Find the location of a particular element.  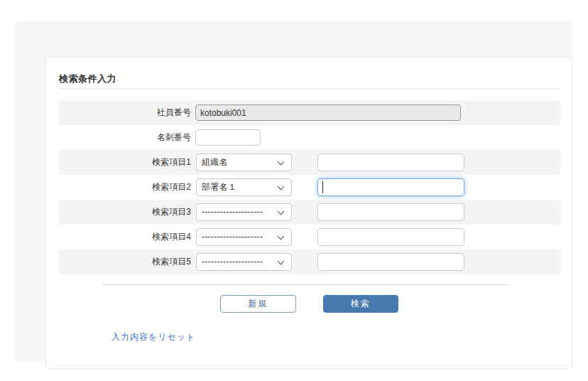

text-cursor is located at coordinates (322, 188).